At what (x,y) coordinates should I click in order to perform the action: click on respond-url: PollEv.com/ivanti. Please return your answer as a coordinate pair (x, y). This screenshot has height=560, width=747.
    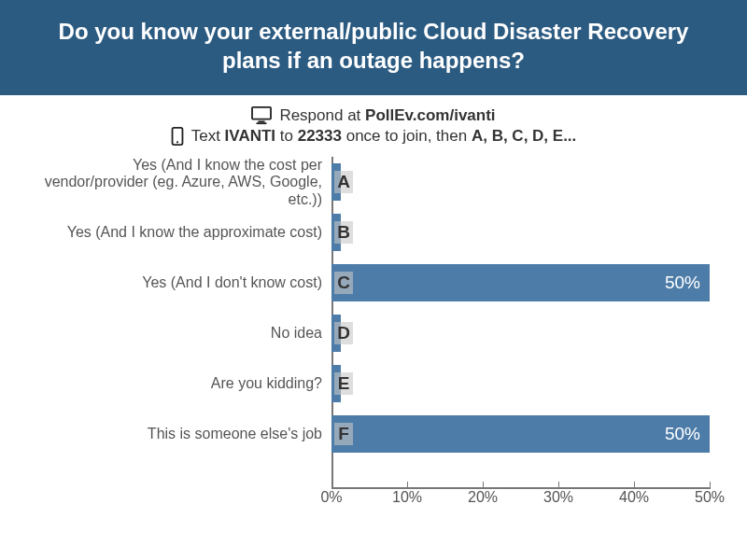
    Looking at the image, I should click on (430, 116).